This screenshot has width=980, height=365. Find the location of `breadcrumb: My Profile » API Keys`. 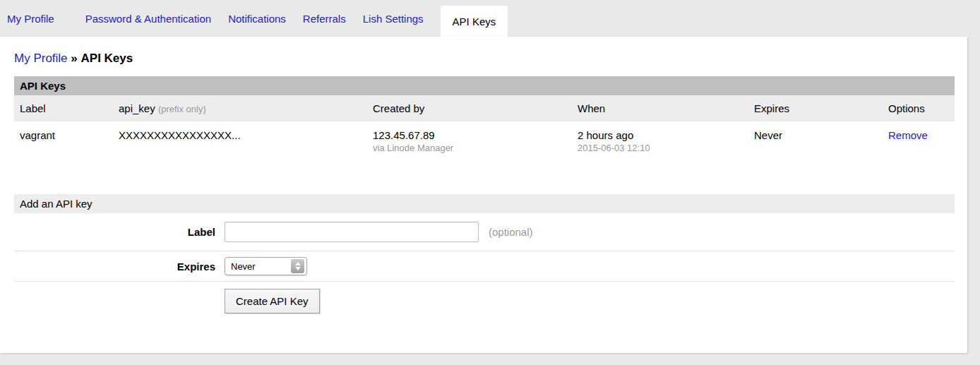

breadcrumb: My Profile » API Keys is located at coordinates (491, 51).